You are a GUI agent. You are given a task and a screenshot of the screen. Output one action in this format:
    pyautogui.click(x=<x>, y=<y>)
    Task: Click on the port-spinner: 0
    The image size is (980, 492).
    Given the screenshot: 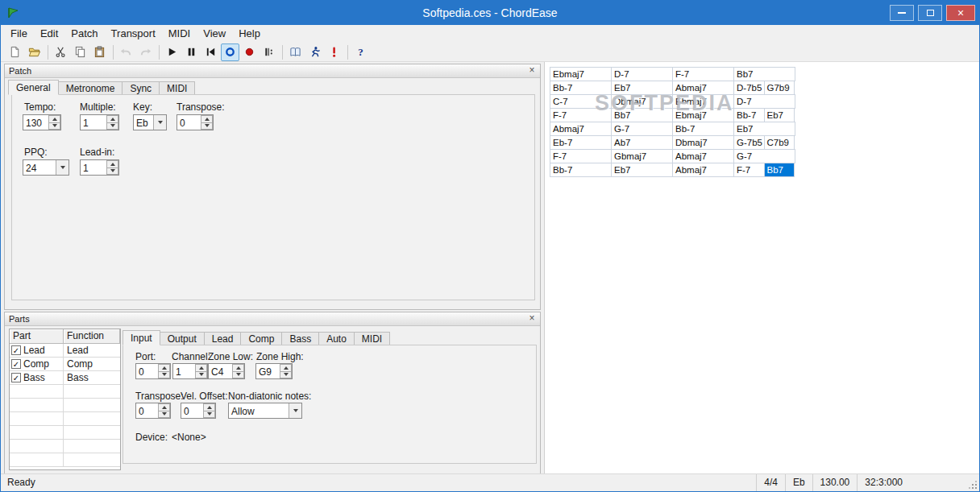 What is the action you would take?
    pyautogui.click(x=153, y=371)
    